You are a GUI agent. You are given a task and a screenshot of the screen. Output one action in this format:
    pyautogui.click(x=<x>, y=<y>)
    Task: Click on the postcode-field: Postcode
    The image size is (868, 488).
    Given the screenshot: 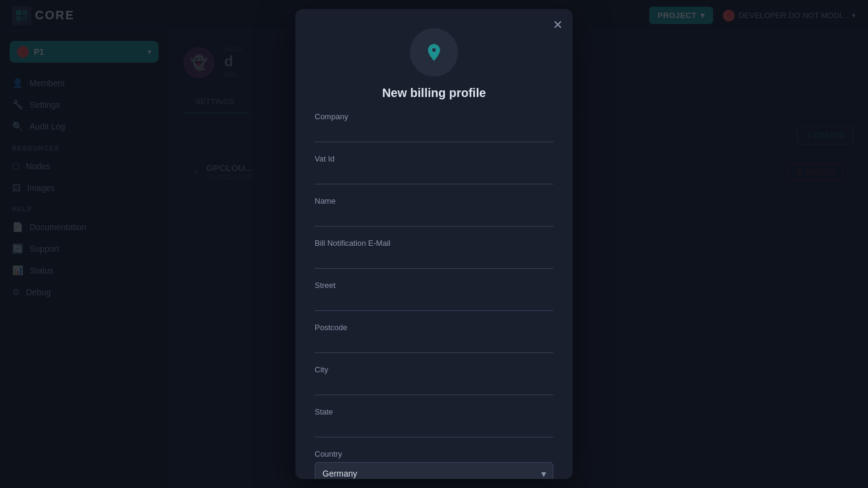 What is the action you would take?
    pyautogui.click(x=434, y=338)
    